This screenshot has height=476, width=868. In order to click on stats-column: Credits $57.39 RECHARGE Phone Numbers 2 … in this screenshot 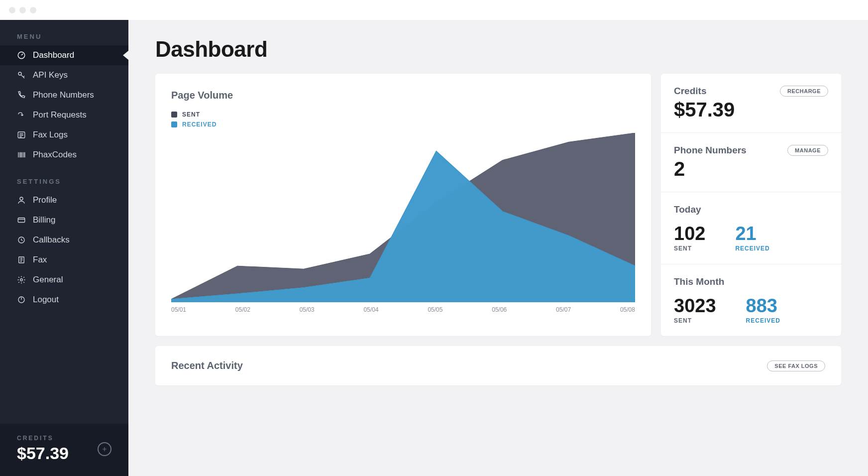, I will do `click(751, 205)`.